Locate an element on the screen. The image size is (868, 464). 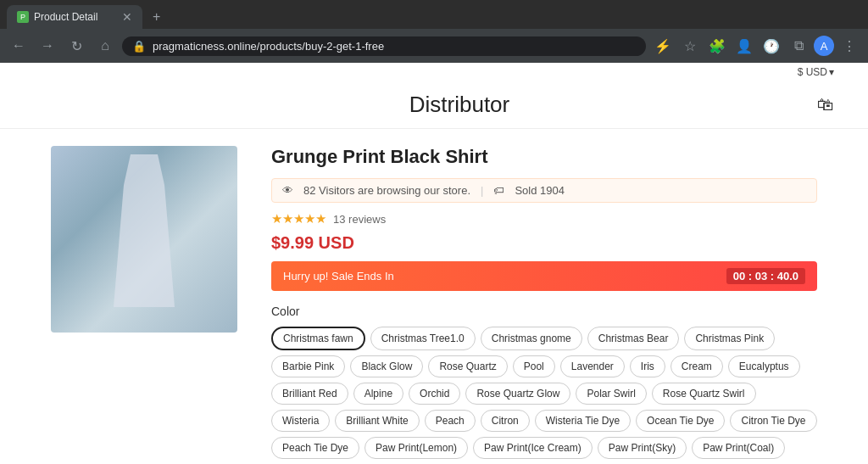
product-image is located at coordinates (144, 239).